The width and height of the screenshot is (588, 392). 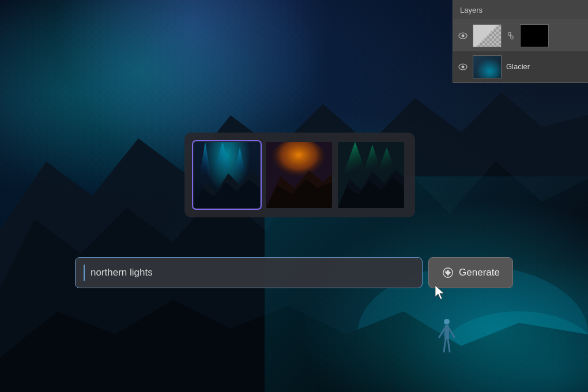 What do you see at coordinates (521, 67) in the screenshot?
I see `layer-row-2: Glacier` at bounding box center [521, 67].